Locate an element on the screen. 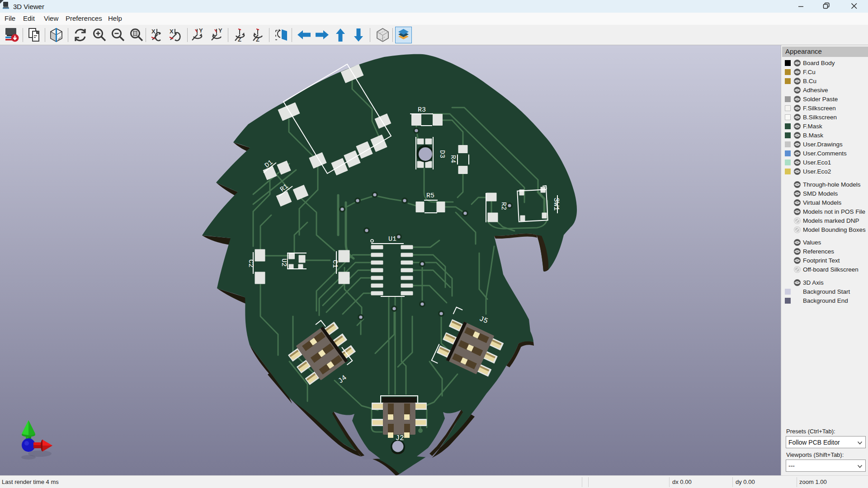  svg-text: J2 is located at coordinates (400, 438).